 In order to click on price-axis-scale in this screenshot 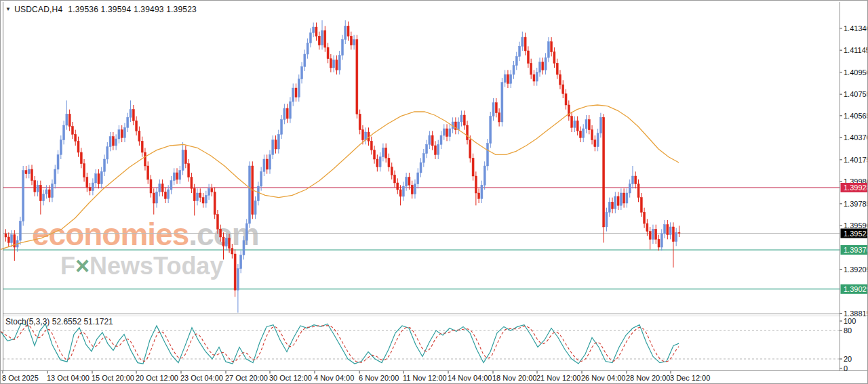, I will do `click(854, 189)`.